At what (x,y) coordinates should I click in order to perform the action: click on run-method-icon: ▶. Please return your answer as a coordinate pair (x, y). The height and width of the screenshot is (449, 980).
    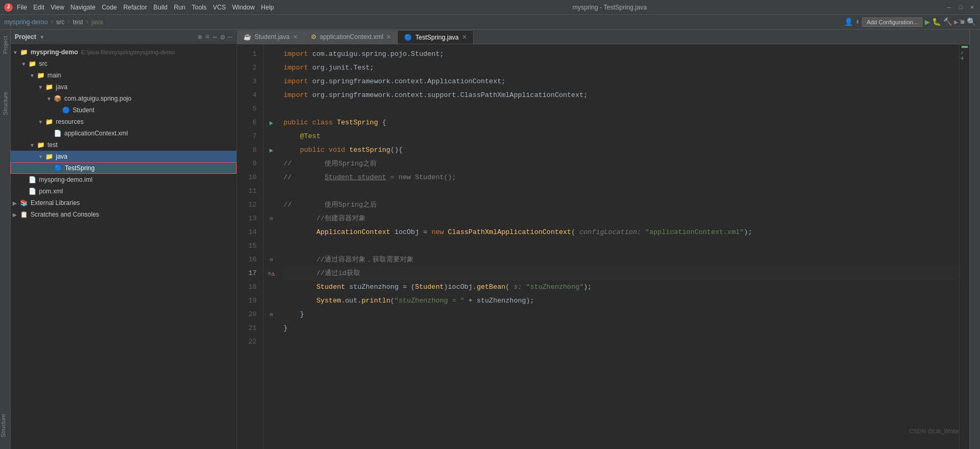
    Looking at the image, I should click on (271, 151).